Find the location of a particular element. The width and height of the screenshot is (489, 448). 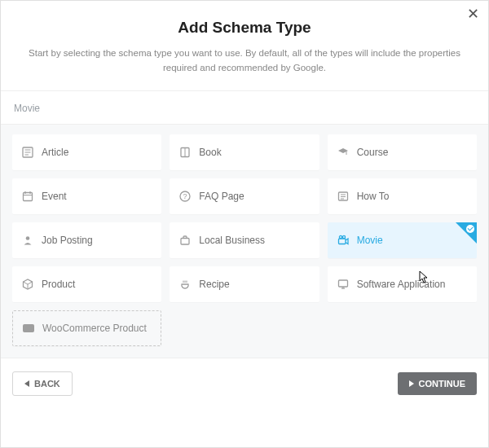

page-title: Add Schema Type is located at coordinates (244, 28).